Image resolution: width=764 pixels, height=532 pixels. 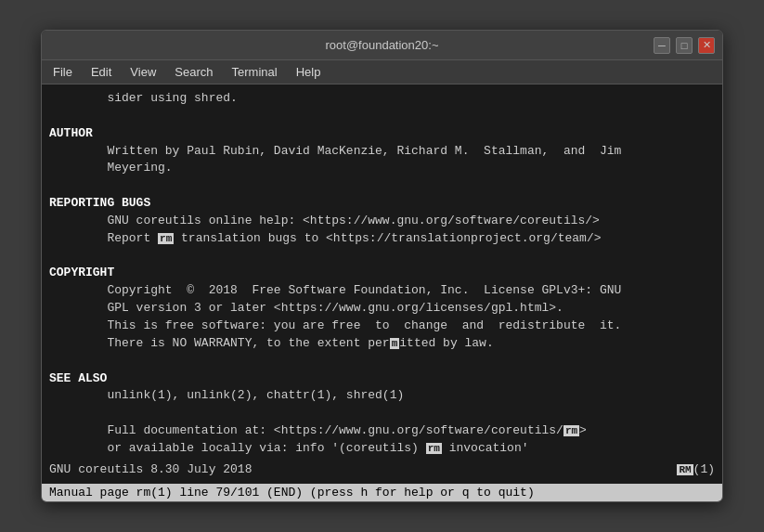 I want to click on line-copyright-1: Copyright © 2018 Free Software Foundatio…, so click(x=382, y=292).